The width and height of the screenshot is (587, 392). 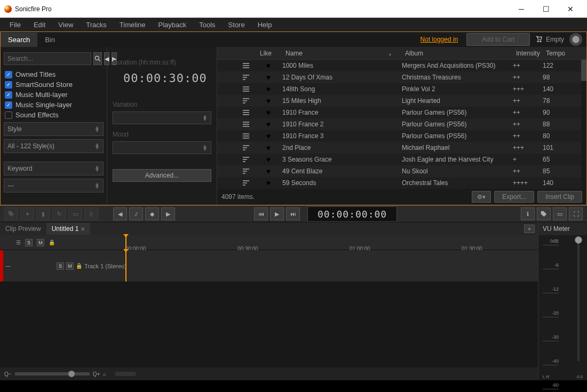 I want to click on track-solo-button: S, so click(x=60, y=266).